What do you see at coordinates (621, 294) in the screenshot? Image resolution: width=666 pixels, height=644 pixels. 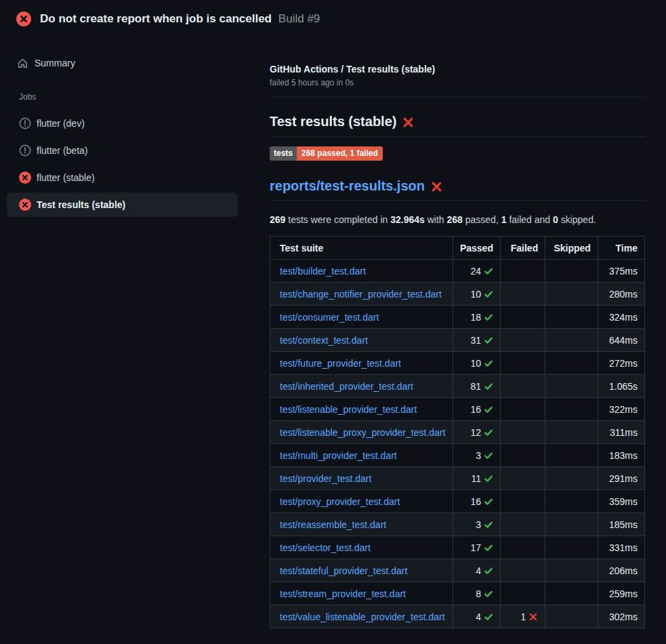 I see `time-cell: 280ms` at bounding box center [621, 294].